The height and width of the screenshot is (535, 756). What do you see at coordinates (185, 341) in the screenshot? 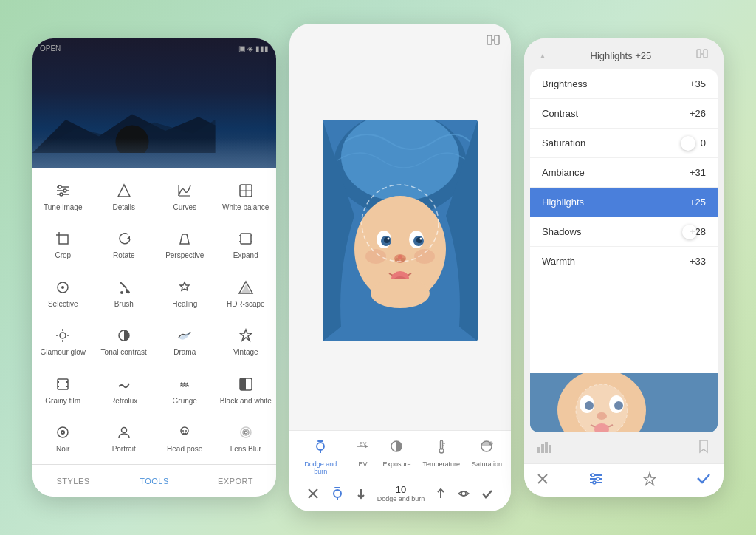
I see `tool-drama: Drama` at bounding box center [185, 341].